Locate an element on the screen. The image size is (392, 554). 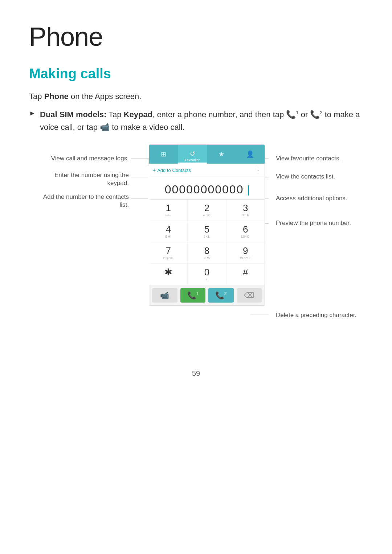
key-4: 4 GHI is located at coordinates (168, 231).